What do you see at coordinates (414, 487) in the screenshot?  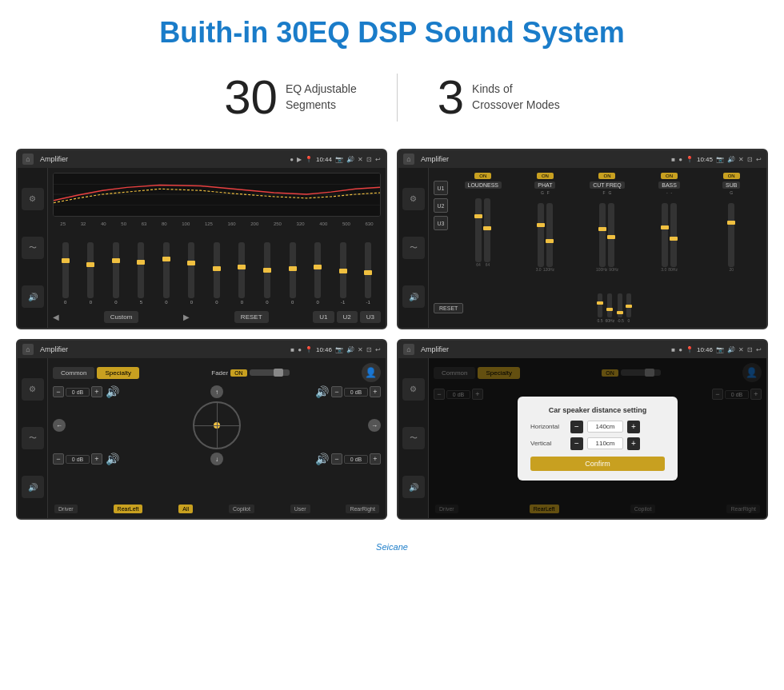 I see `speaker2-sidebar-btn3: 🔊` at bounding box center [414, 487].